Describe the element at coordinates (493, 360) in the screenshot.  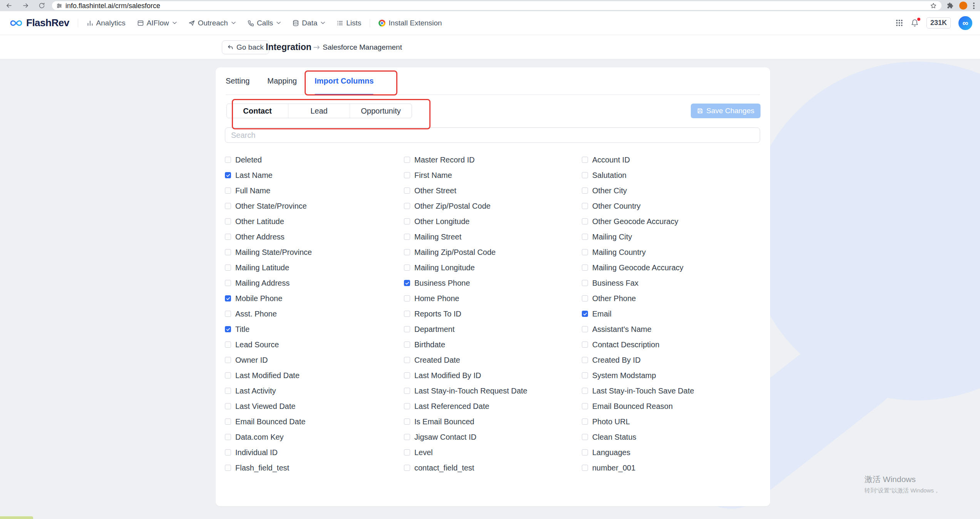
I see `field-checkbox-created-date: Created Date` at that location.